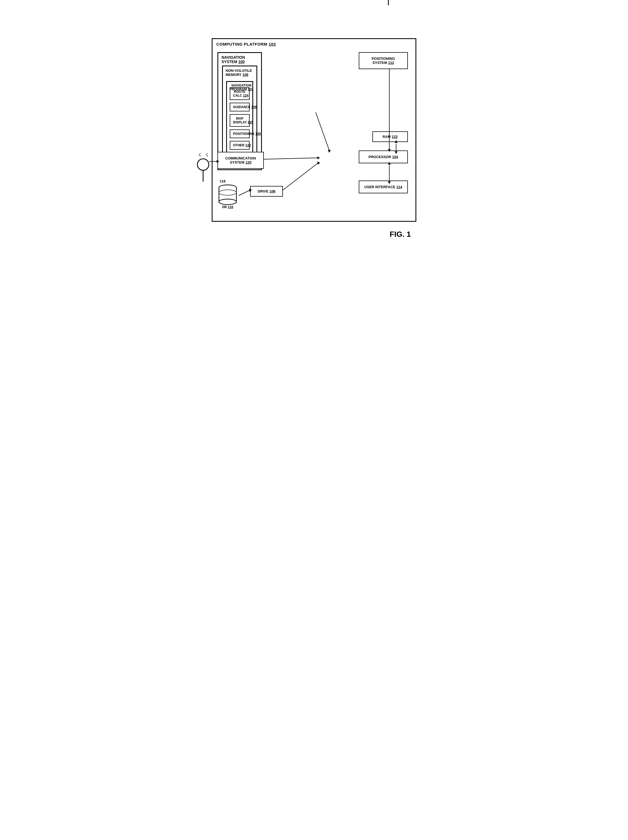 This screenshot has width=628, height=840. Describe the element at coordinates (200, 155) in the screenshot. I see `lightning-comm-left: ☇` at that location.